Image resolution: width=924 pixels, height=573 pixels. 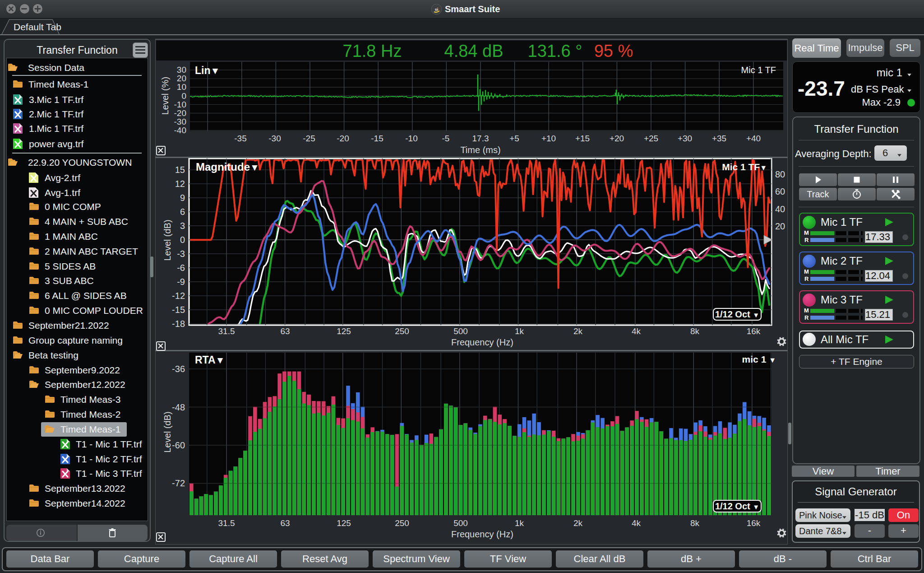 I want to click on svg-text: si, so click(x=437, y=9).